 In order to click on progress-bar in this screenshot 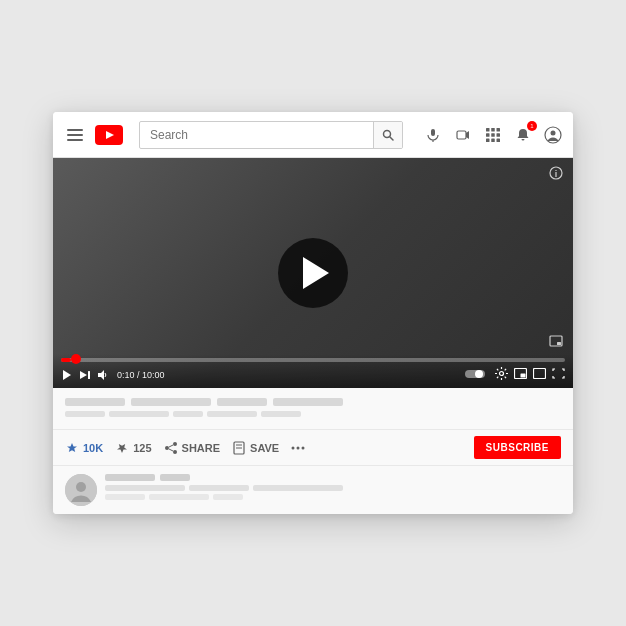, I will do `click(313, 360)`.